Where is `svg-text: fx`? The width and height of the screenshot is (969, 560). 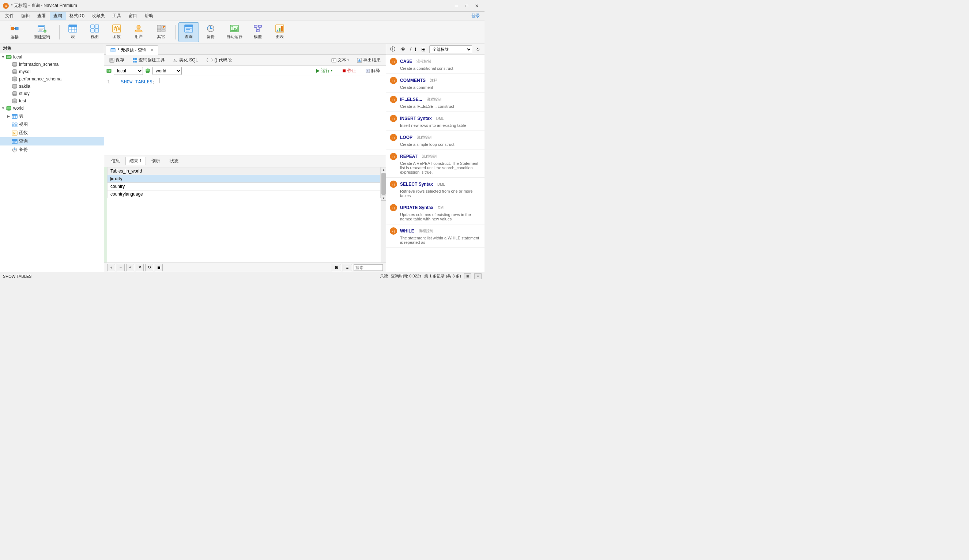 svg-text: fx is located at coordinates (14, 133).